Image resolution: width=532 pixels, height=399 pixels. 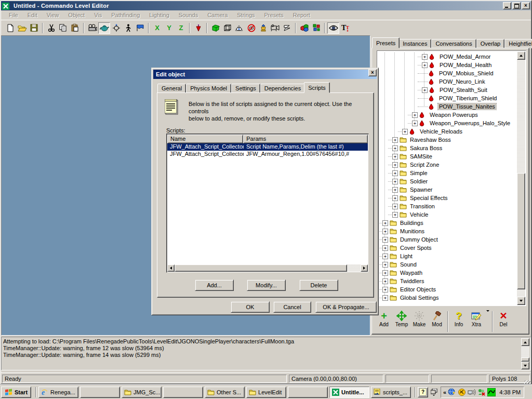 I want to click on panel-tab-instances: Instances, so click(x=415, y=44).